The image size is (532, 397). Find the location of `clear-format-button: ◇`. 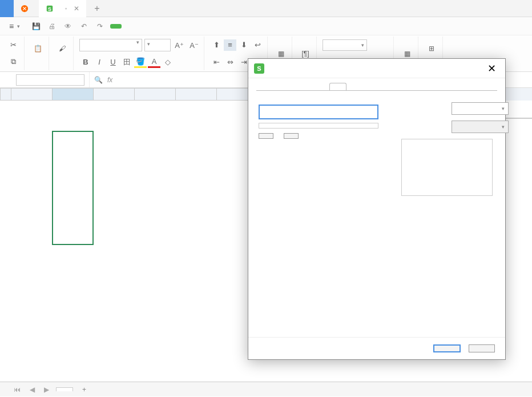

clear-format-button: ◇ is located at coordinates (168, 62).